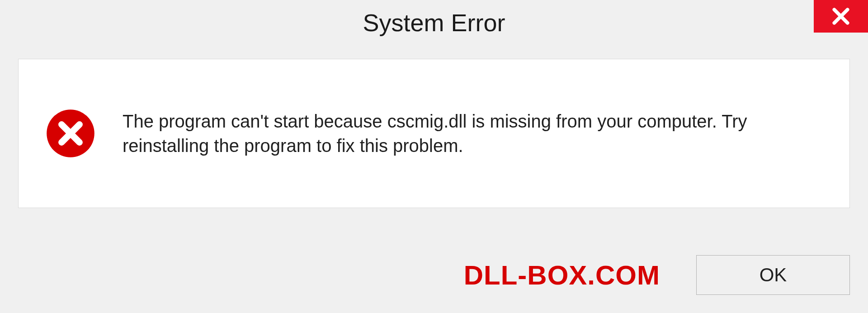 This screenshot has width=868, height=313. Describe the element at coordinates (841, 16) in the screenshot. I see `close-button` at that location.